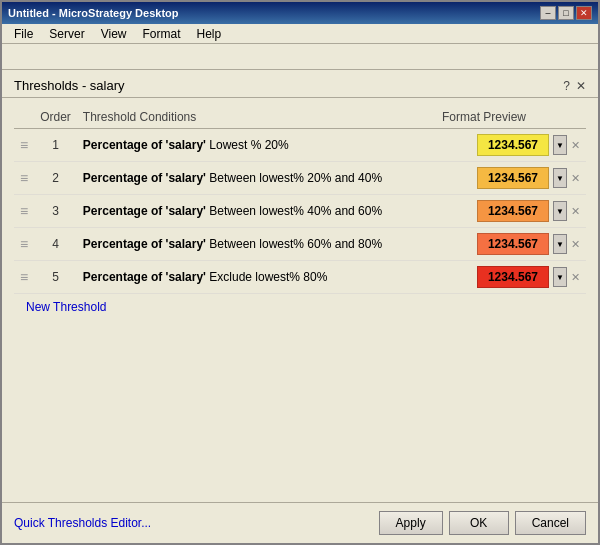 Image resolution: width=600 pixels, height=545 pixels. I want to click on row-condition: Percentage of 'salary' Exclude lowest% 8…, so click(249, 278).